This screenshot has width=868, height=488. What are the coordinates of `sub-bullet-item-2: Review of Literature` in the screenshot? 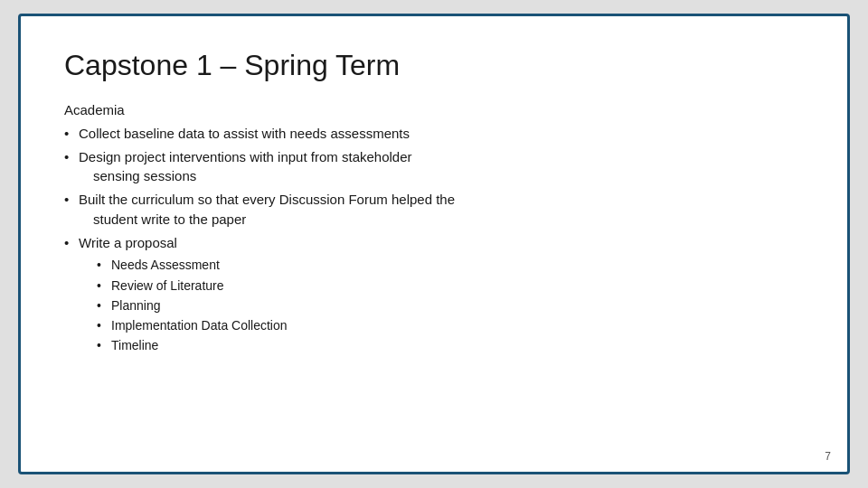 It's located at (450, 286).